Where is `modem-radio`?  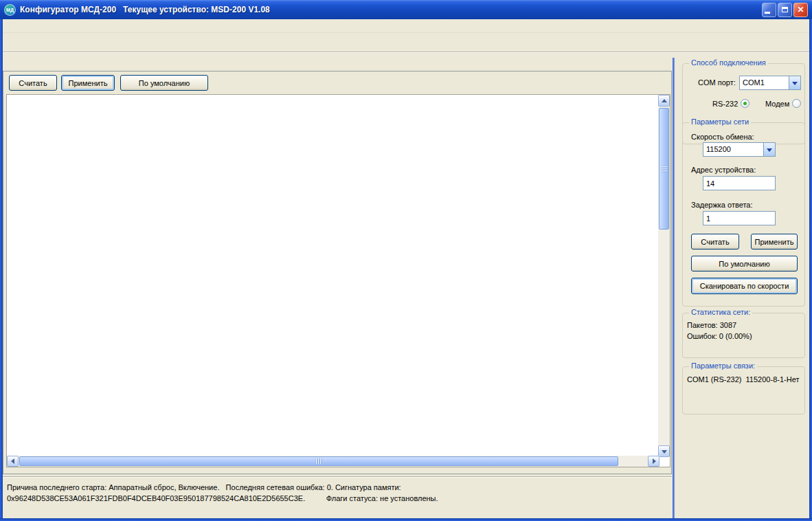 modem-radio is located at coordinates (797, 103).